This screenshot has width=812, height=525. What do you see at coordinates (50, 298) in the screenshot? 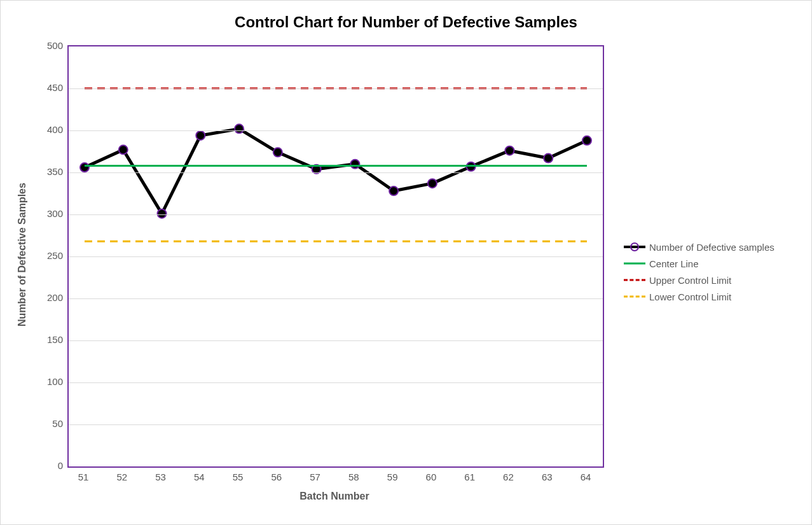
I see `y-tick-label: 200` at bounding box center [50, 298].